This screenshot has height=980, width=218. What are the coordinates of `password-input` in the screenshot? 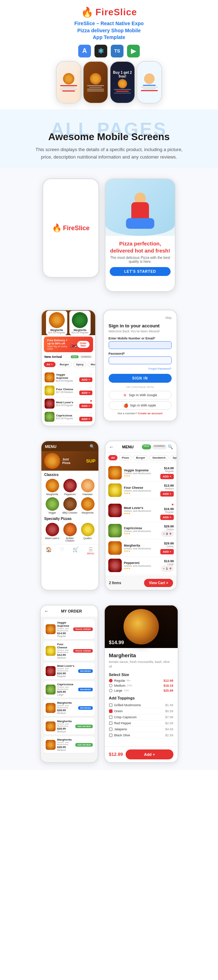 It's located at (140, 360).